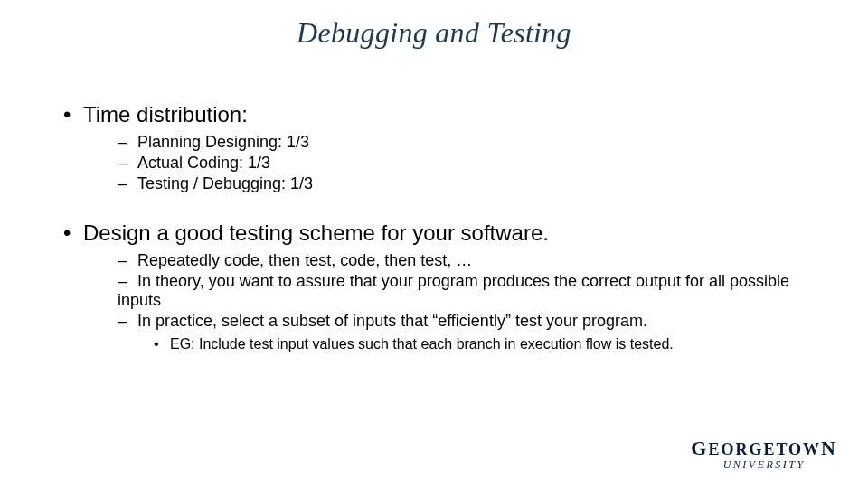  Describe the element at coordinates (461, 143) in the screenshot. I see `subbullet: –Planning Designing: 1/3` at that location.